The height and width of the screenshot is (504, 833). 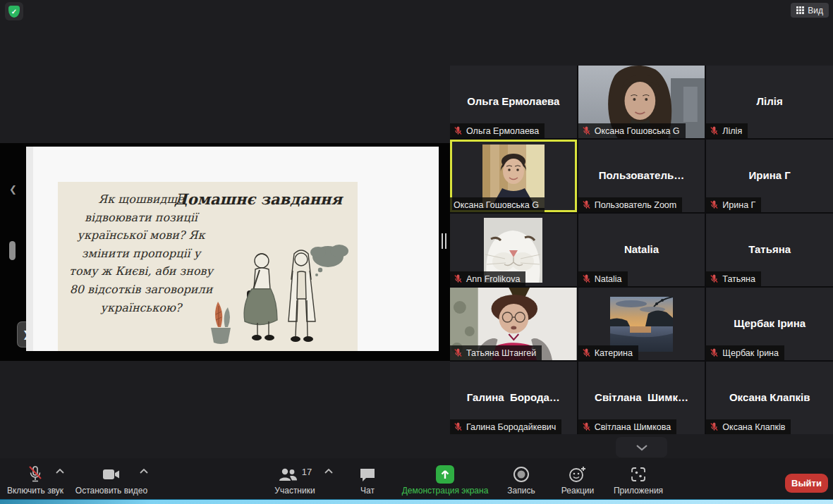 What do you see at coordinates (295, 491) in the screenshot?
I see `participants-label: Участники` at bounding box center [295, 491].